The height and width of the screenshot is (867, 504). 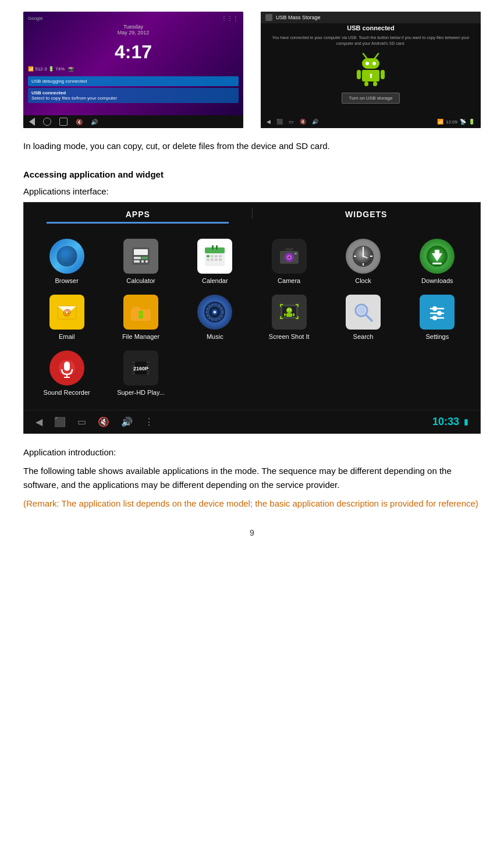 What do you see at coordinates (36, 19) in the screenshot?
I see `google-label: Google` at bounding box center [36, 19].